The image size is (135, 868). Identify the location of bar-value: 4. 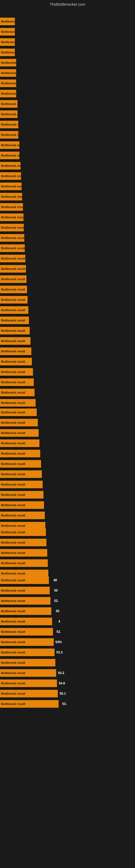
(59, 621).